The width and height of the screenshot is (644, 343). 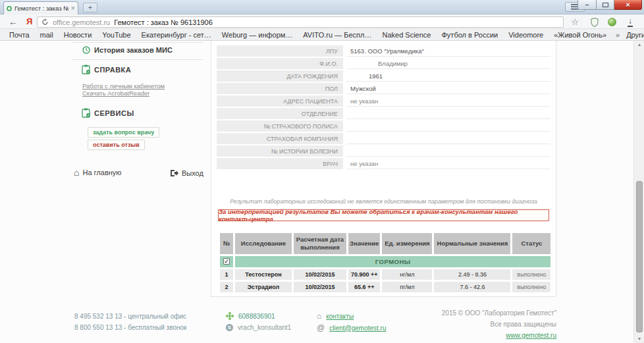 I want to click on page-title: Гемотест : заказ № 96131906, so click(x=163, y=22).